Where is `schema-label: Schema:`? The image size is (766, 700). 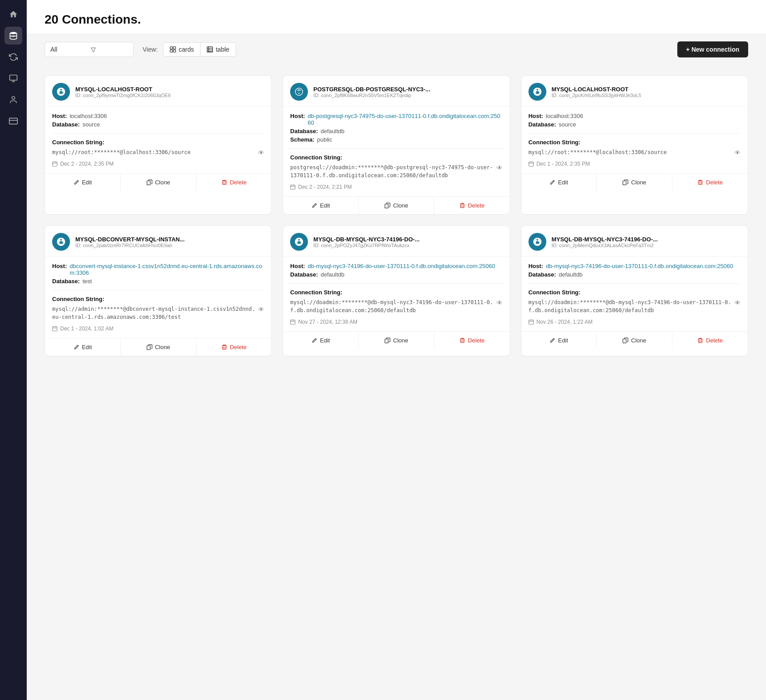 schema-label: Schema: is located at coordinates (302, 140).